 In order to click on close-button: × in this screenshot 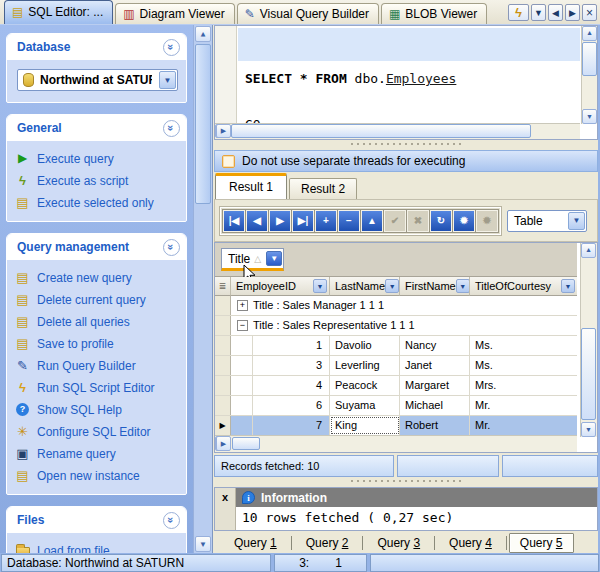, I will do `click(590, 12)`.